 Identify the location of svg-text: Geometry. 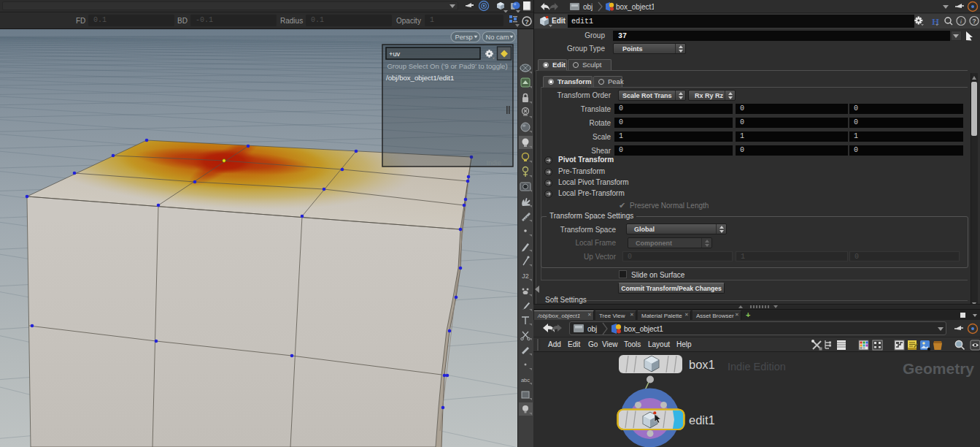
(938, 368).